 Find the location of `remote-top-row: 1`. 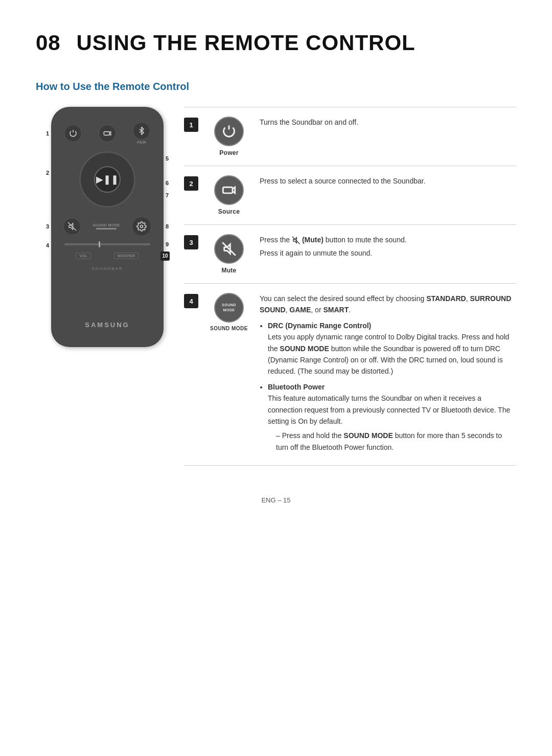

remote-top-row: 1 is located at coordinates (107, 133).